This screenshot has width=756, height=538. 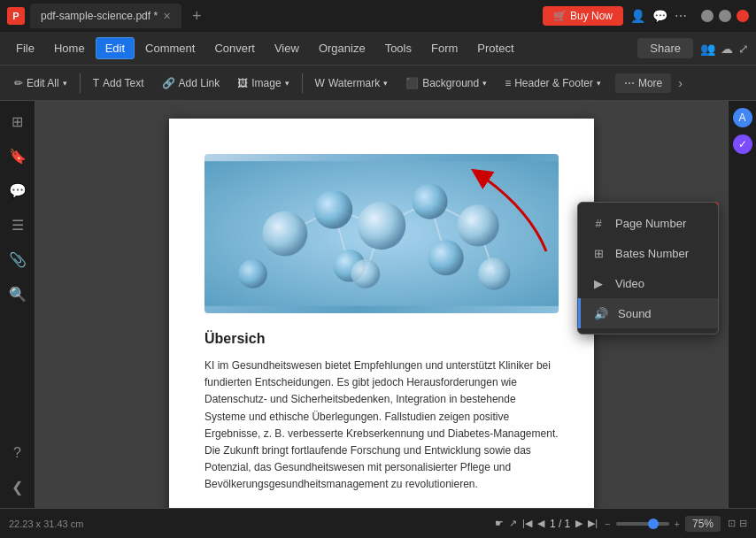 I want to click on menu-comment: Comment, so click(x=170, y=48).